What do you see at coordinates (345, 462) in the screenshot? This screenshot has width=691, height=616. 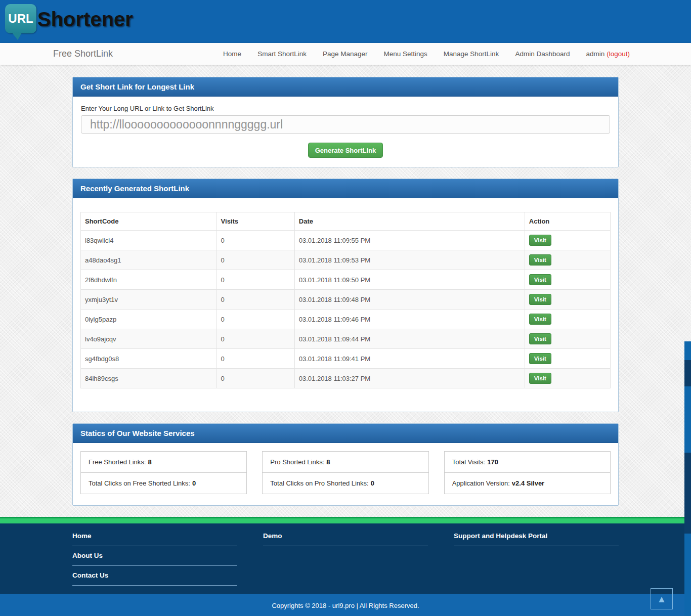 I see `stat-pro-links: Pro Shorted Links:8` at bounding box center [345, 462].